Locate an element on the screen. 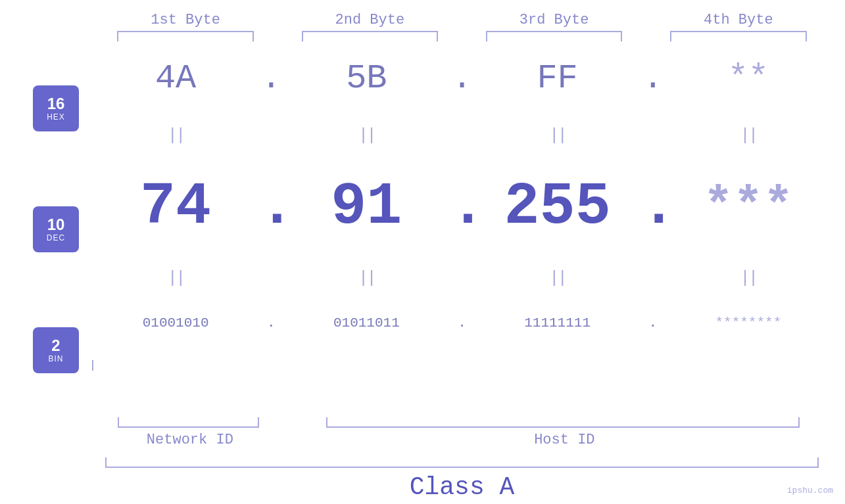 The width and height of the screenshot is (845, 504). hex-b1: 4A is located at coordinates (176, 79).